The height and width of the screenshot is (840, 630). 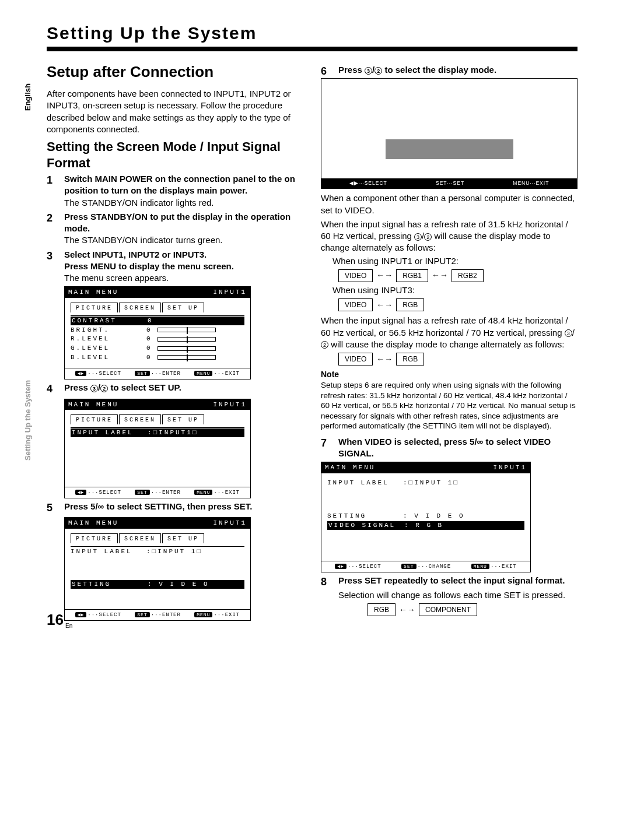 What do you see at coordinates (312, 37) in the screenshot?
I see `chapter-title: Setting Up the System` at bounding box center [312, 37].